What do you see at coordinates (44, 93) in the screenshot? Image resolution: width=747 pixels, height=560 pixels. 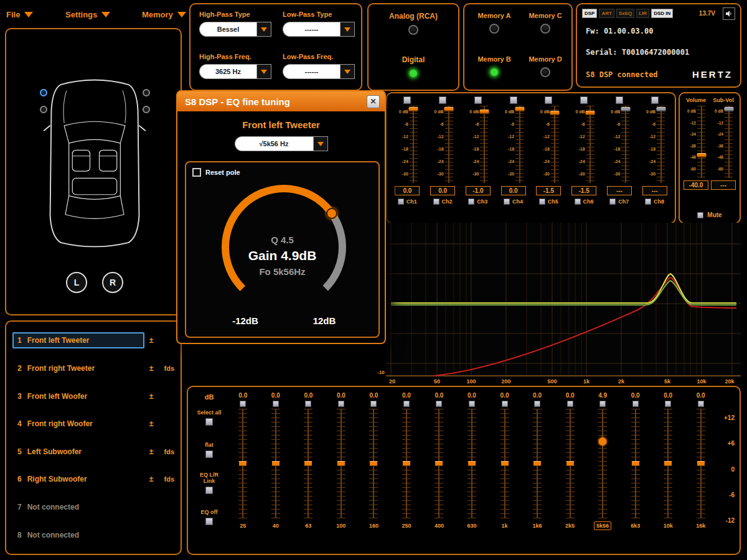 I see `speaker-dot-front-left-tweeter` at bounding box center [44, 93].